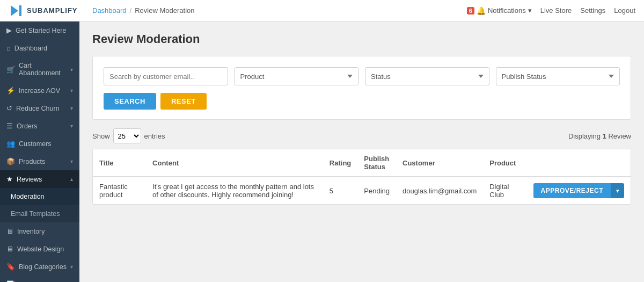  Describe the element at coordinates (504, 190) in the screenshot. I see `cell-product: Digital Club` at that location.